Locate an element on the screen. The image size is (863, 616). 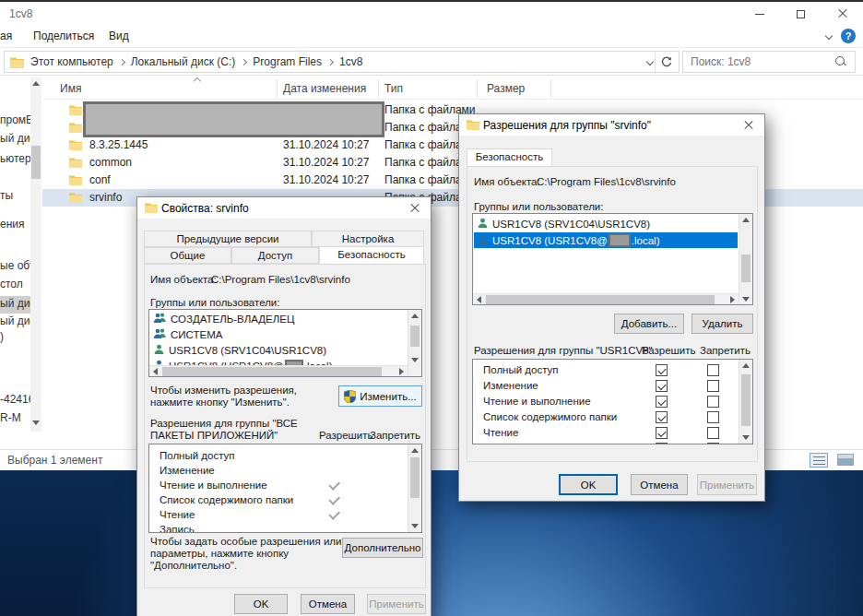
tab-sharing: Доступ is located at coordinates (275, 255).